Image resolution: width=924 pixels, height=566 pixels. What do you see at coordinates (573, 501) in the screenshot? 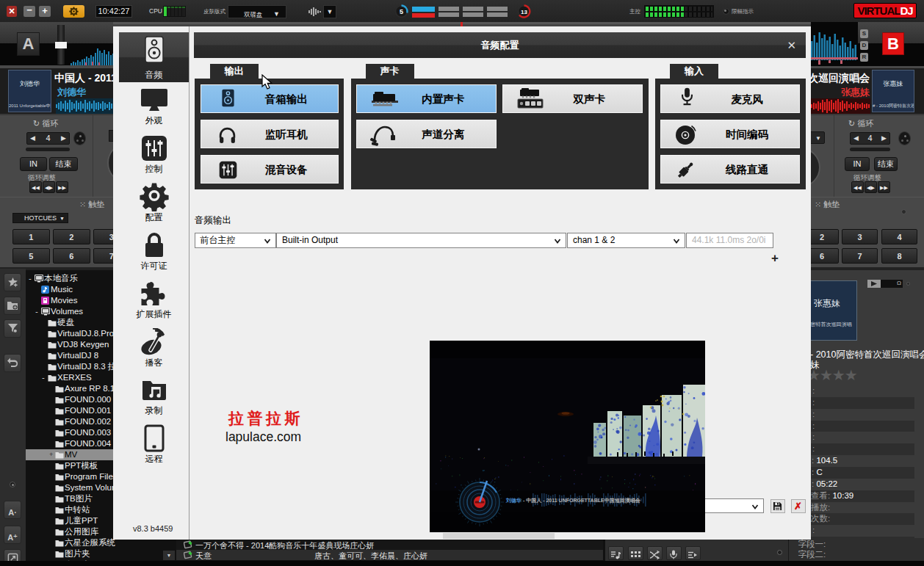
I see `svg-text:刘德华 - 中国人 - 2011 UNFORGETTABLE: 刘德华 - 中国人 - 2011 UNFORGETTABLE中国巡回演唱会` at bounding box center [573, 501].